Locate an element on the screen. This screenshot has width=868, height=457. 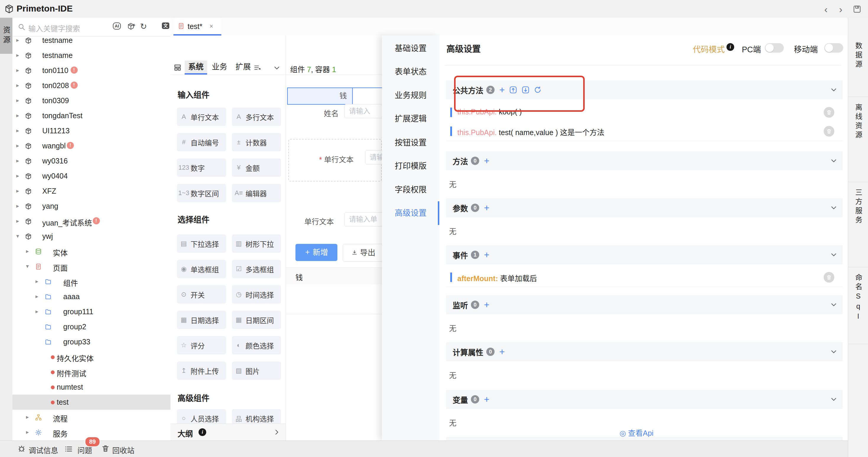
palette-item-switch: ⊙开关 is located at coordinates (202, 295).